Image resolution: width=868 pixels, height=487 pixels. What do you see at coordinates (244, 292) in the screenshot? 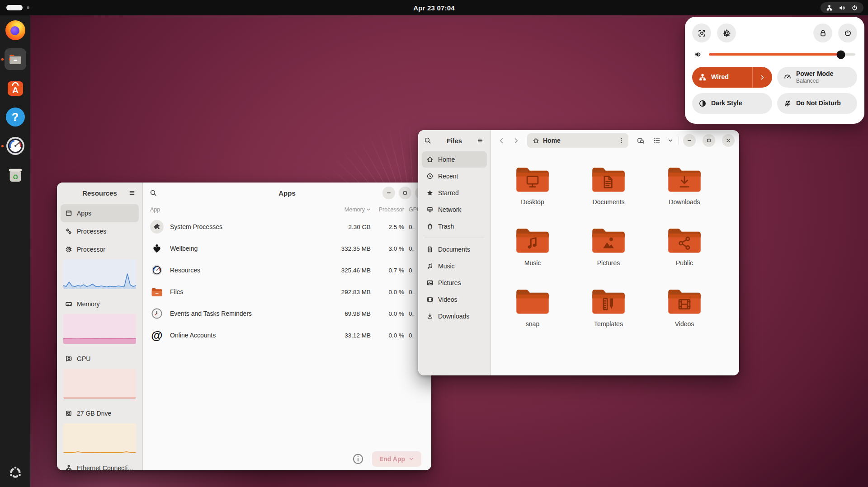
I see `app-name: Files` at bounding box center [244, 292].